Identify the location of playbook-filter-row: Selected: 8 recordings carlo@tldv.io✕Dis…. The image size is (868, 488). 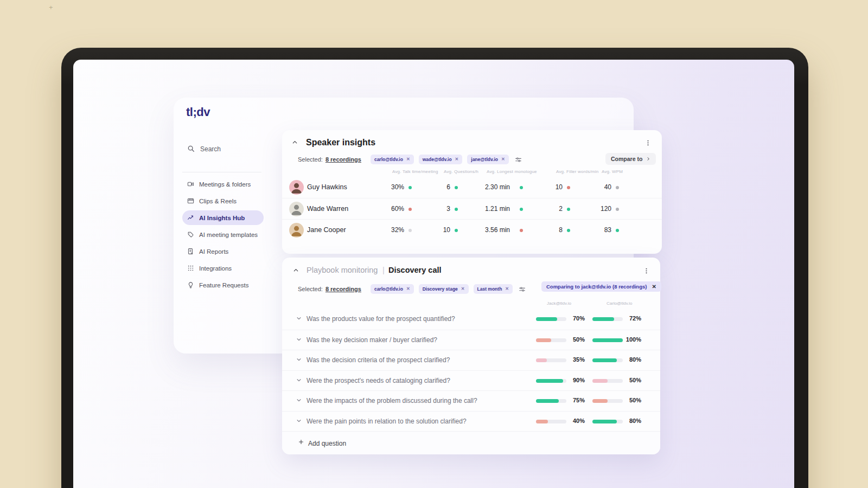
(412, 289).